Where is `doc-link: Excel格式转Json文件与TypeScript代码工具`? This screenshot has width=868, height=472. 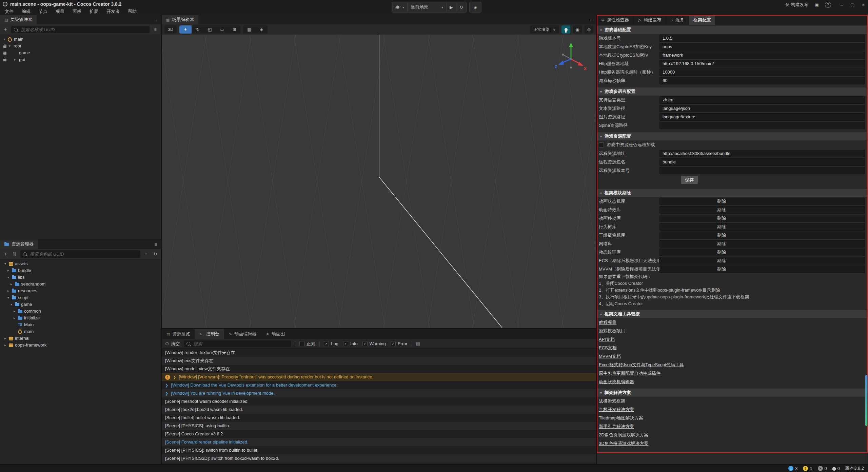
doc-link: Excel格式转Json文件与TypeScript代码工具 is located at coordinates (640, 365).